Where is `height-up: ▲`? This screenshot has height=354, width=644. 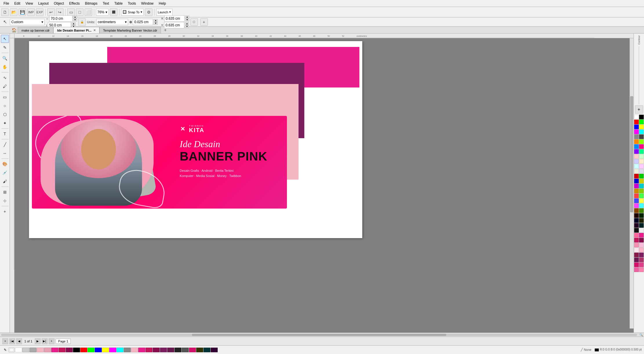
height-up: ▲ is located at coordinates (74, 24).